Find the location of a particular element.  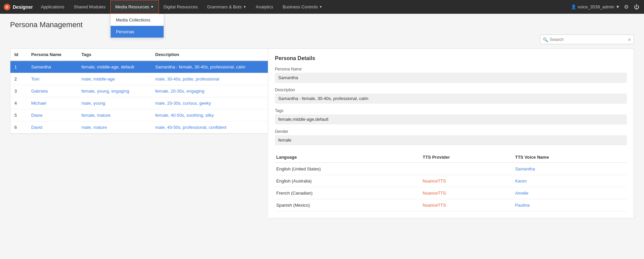

nav-item-media-resources: Media Resources ▼ is located at coordinates (135, 7).